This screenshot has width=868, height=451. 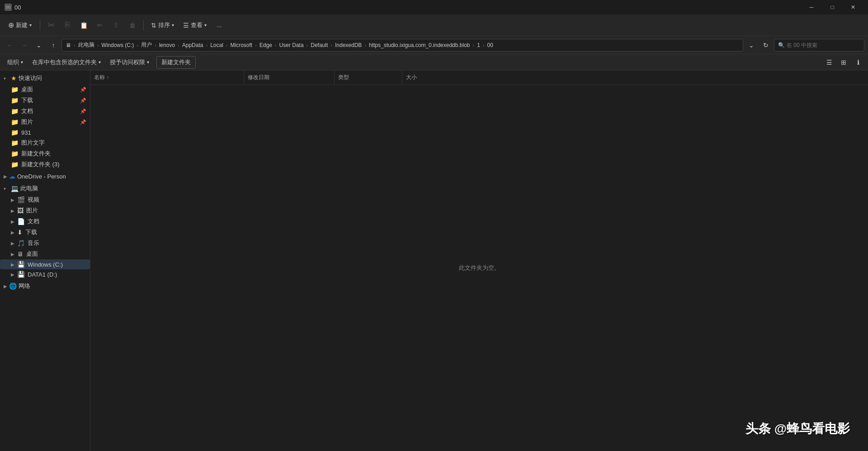 What do you see at coordinates (146, 45) in the screenshot?
I see `breadcrumb-users: 用户` at bounding box center [146, 45].